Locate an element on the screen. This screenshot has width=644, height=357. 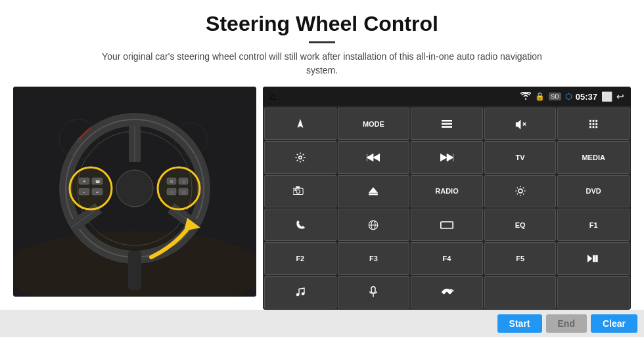
eject-btn is located at coordinates (374, 192).